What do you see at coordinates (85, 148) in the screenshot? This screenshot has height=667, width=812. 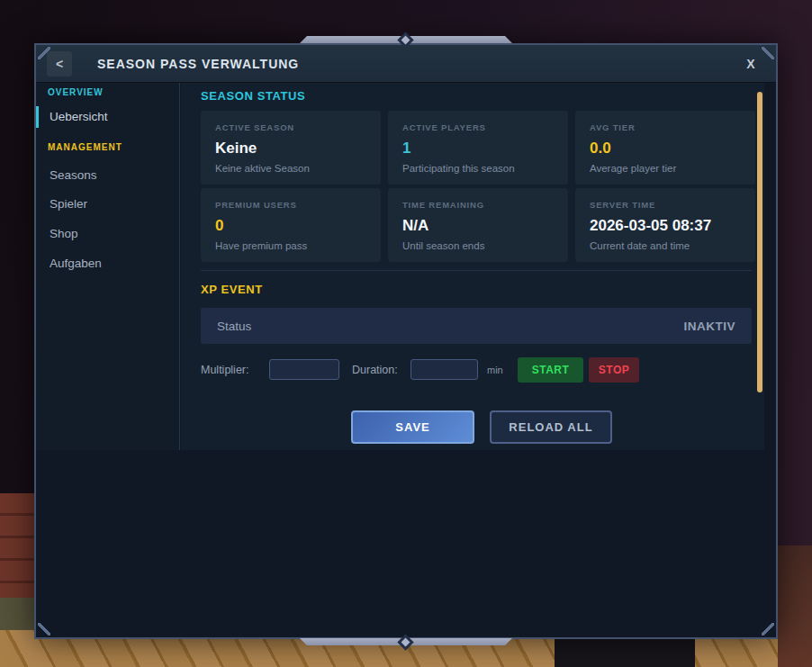 I see `sidebar-section-management: MANAGEMENT` at bounding box center [85, 148].